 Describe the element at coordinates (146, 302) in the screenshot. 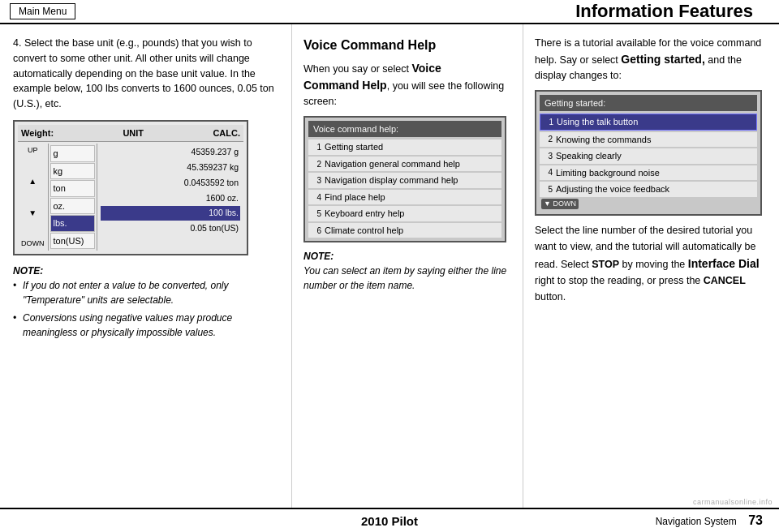

I see `left-note-section: NOTE: If you do not enter a value to be …` at that location.